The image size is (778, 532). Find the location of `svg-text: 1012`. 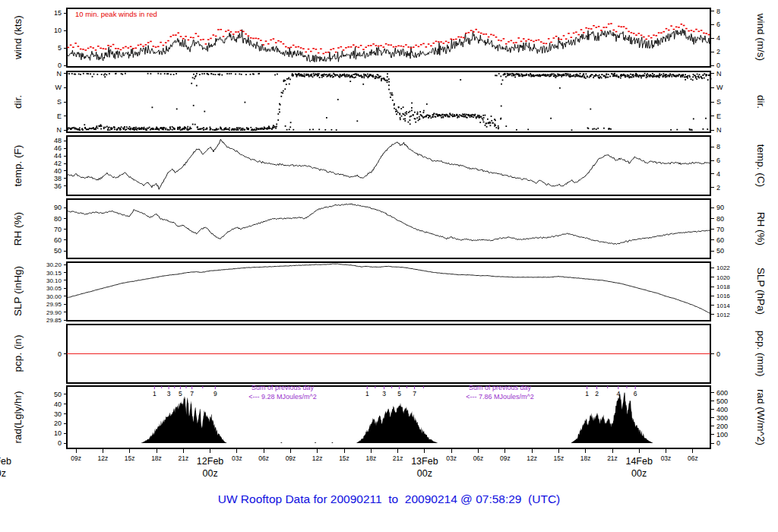

svg-text: 1012 is located at coordinates (723, 315).